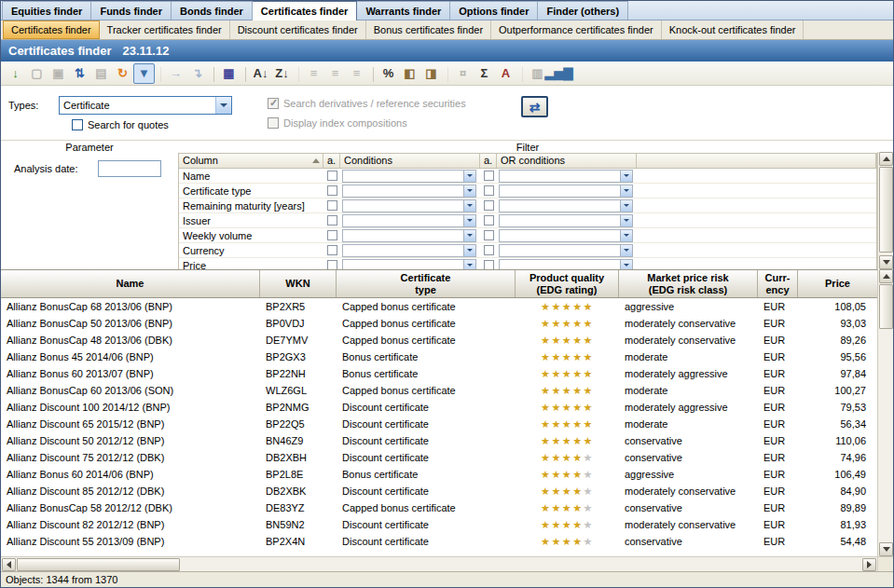  What do you see at coordinates (439, 441) in the screenshot?
I see `table-row-bn46z9: Allianz Discount 50 2012/12 (BNP) BN46Z9…` at bounding box center [439, 441].